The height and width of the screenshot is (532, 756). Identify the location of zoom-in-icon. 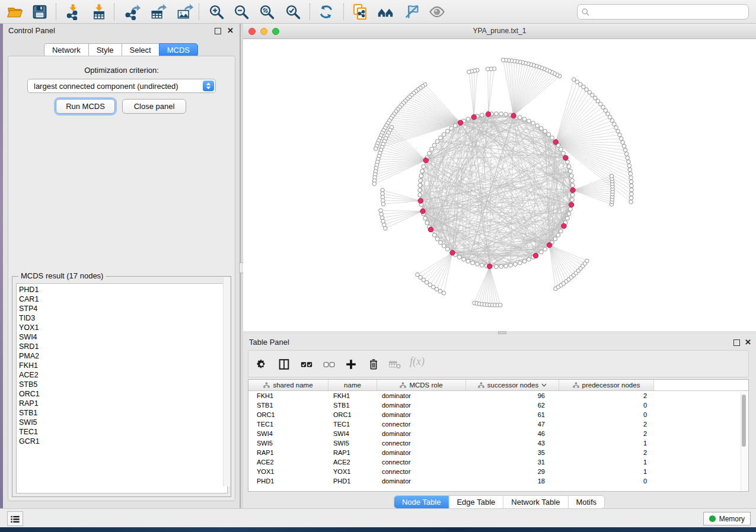
(216, 12).